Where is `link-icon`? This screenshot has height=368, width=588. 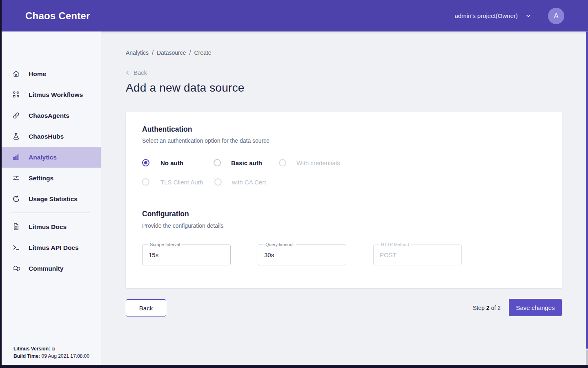 link-icon is located at coordinates (16, 116).